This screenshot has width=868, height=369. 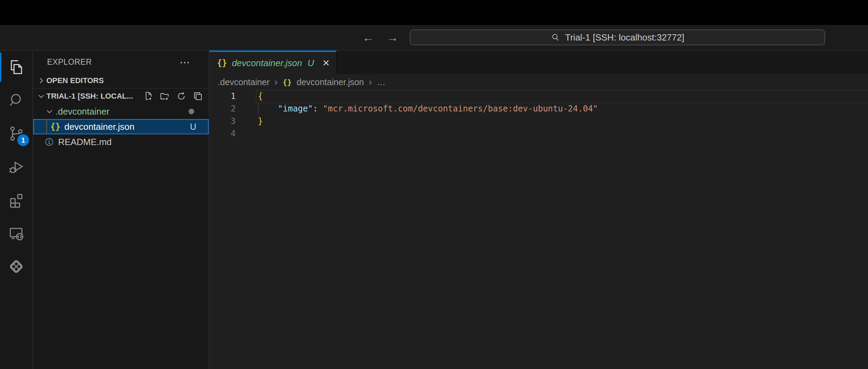 I want to click on code-line-3: 3 }, so click(x=539, y=121).